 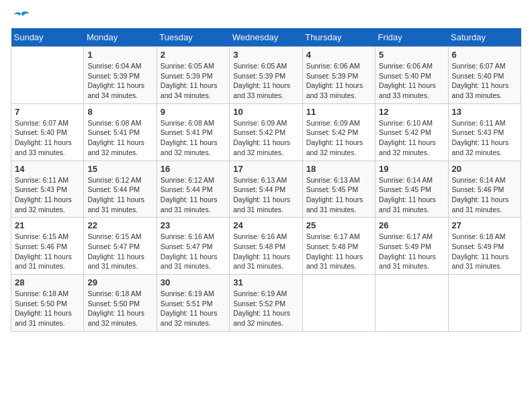 I want to click on day-number: 14, so click(x=47, y=169).